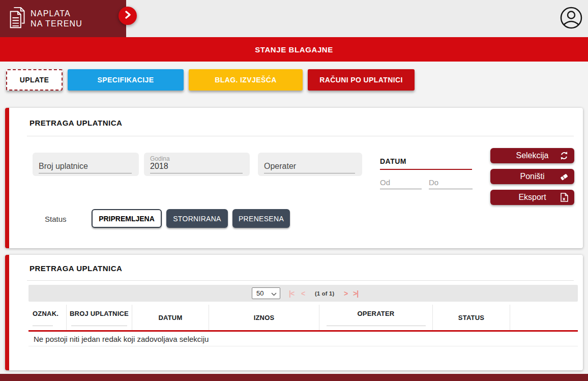 The image size is (588, 381). What do you see at coordinates (472, 317) in the screenshot?
I see `column-header-status: STATUS` at bounding box center [472, 317].